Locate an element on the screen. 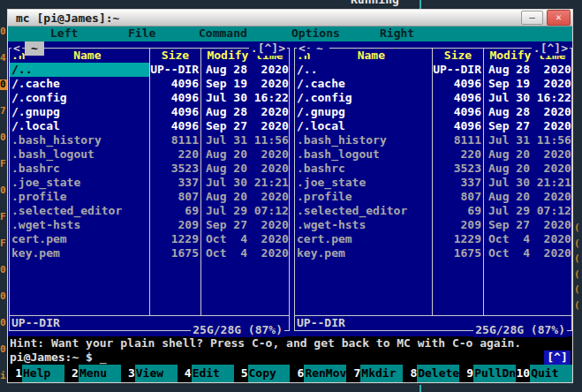 This screenshot has width=582, height=392. function-key-button: 4 Edit is located at coordinates (206, 373).